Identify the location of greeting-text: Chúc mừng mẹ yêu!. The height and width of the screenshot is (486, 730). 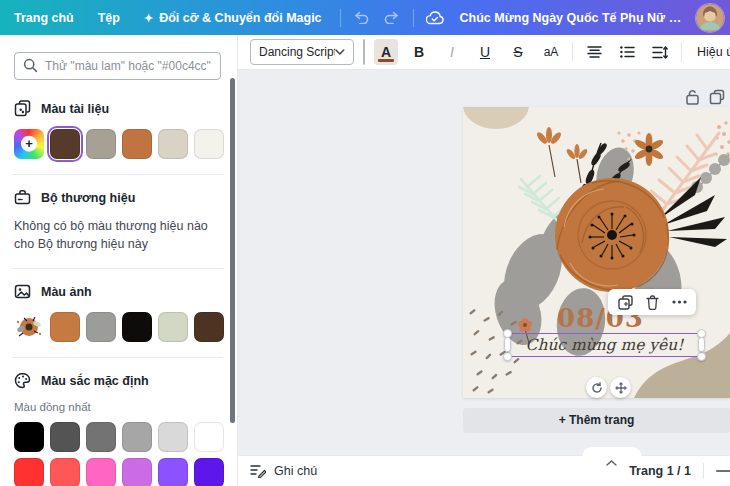
(605, 345).